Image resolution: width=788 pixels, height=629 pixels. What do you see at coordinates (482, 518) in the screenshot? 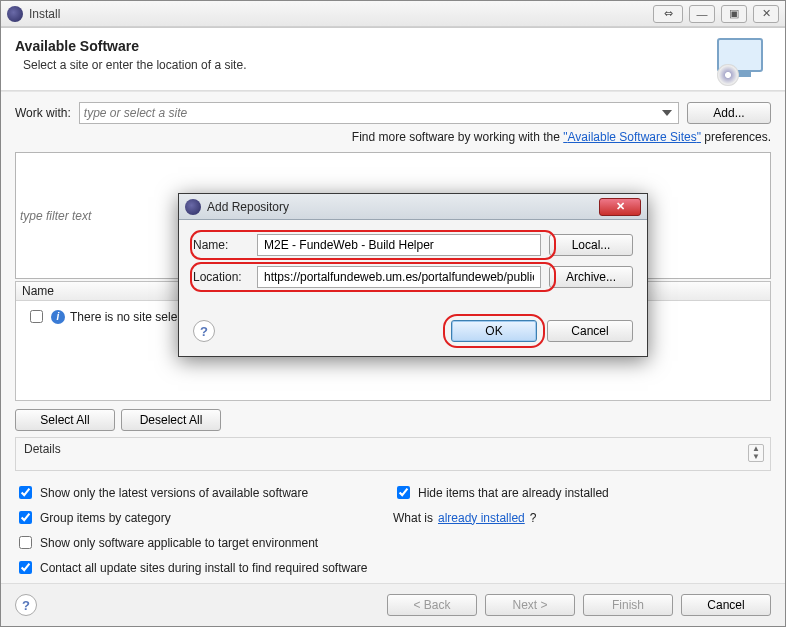
I see `already-installed-link: already installed` at bounding box center [482, 518].